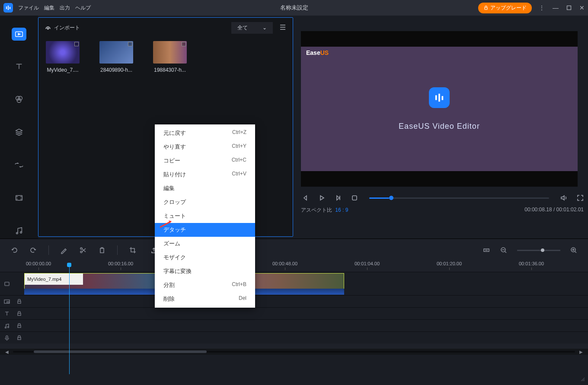  What do you see at coordinates (7, 352) in the screenshot?
I see `scroll-left-button: ◀` at bounding box center [7, 352].